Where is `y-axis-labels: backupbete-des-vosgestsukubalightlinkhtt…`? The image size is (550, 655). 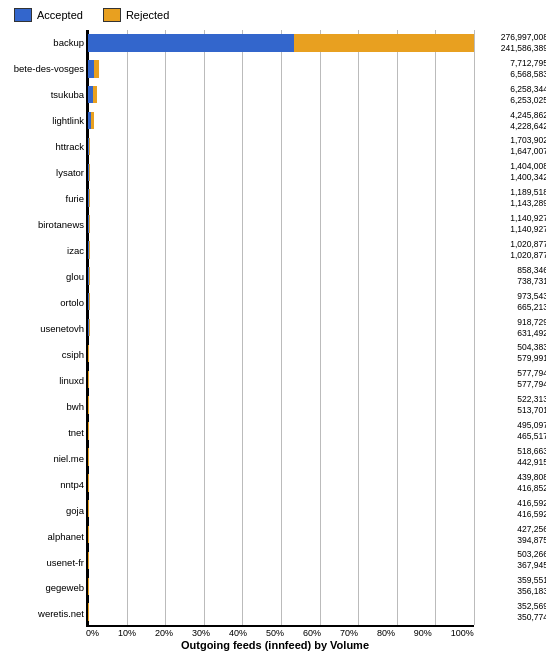
y-axis-labels: backupbete-des-vosgestsukubalightlinkhtt… is located at coordinates (45, 328).